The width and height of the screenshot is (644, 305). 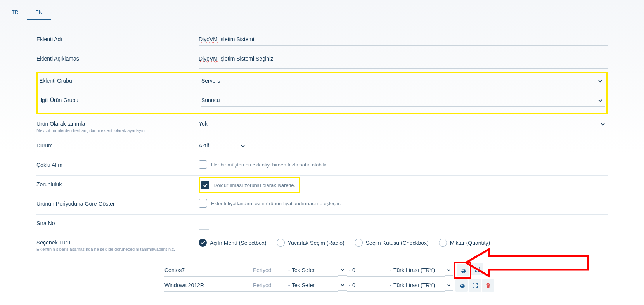 I want to click on radio-radio: Yuvarlak Seçim (Radio), so click(x=310, y=243).